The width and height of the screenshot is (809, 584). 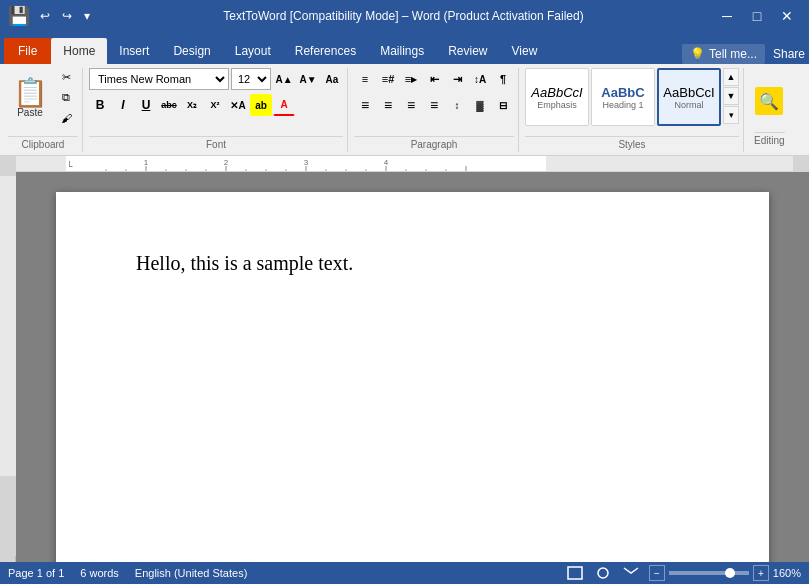 What do you see at coordinates (192, 105) in the screenshot?
I see `subscript-button: X₂` at bounding box center [192, 105].